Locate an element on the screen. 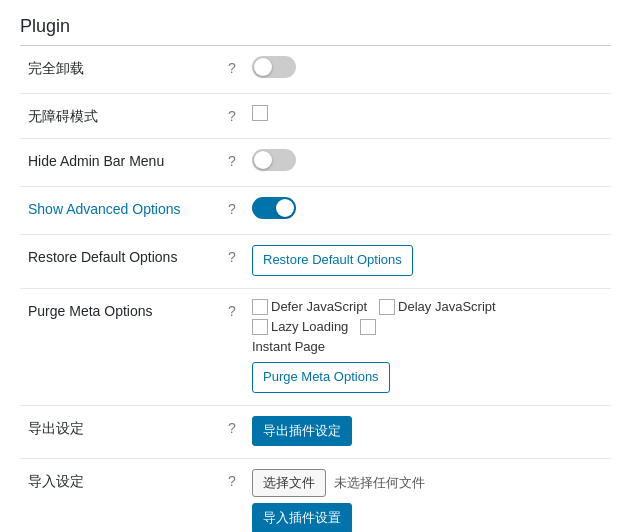  row-label: Hide Admin Bar Menu is located at coordinates (120, 163).